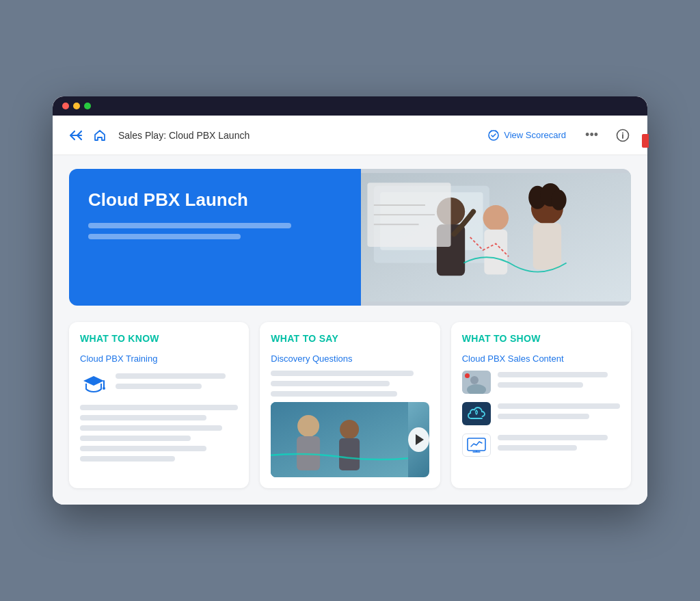 The width and height of the screenshot is (700, 601). I want to click on show-item-title: Cloud PBX Sales Content, so click(541, 358).